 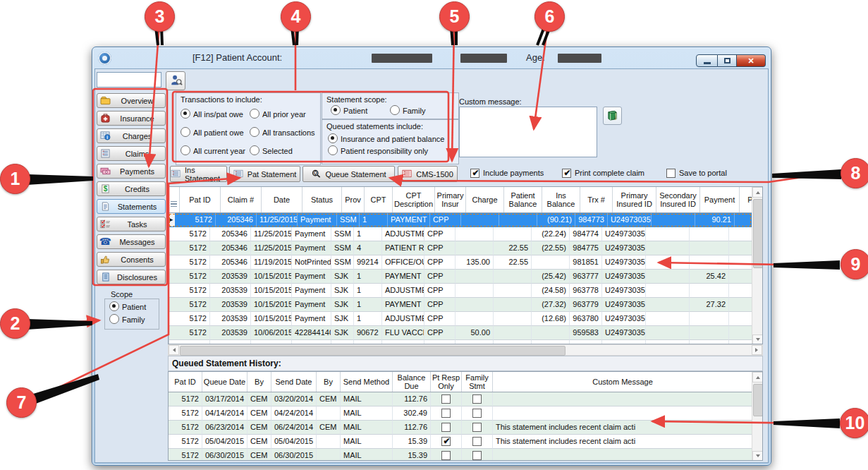 What do you see at coordinates (278, 114) in the screenshot?
I see `option-all-prior-year: All prior year` at bounding box center [278, 114].